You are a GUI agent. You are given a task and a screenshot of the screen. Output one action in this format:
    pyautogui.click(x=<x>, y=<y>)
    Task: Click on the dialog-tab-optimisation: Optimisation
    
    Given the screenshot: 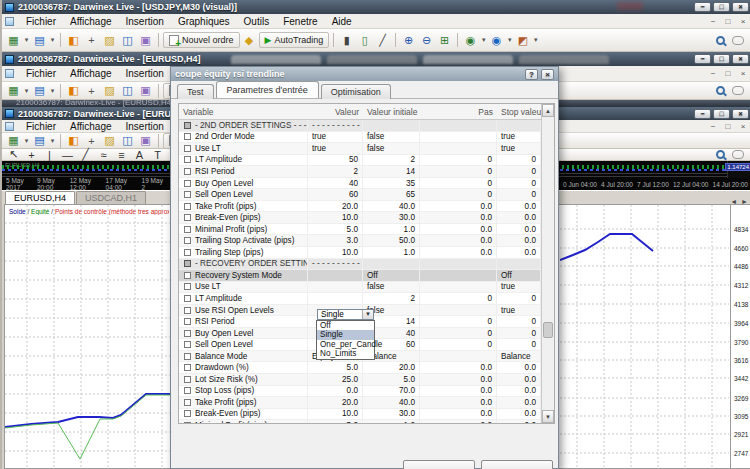 What is the action you would take?
    pyautogui.click(x=356, y=92)
    